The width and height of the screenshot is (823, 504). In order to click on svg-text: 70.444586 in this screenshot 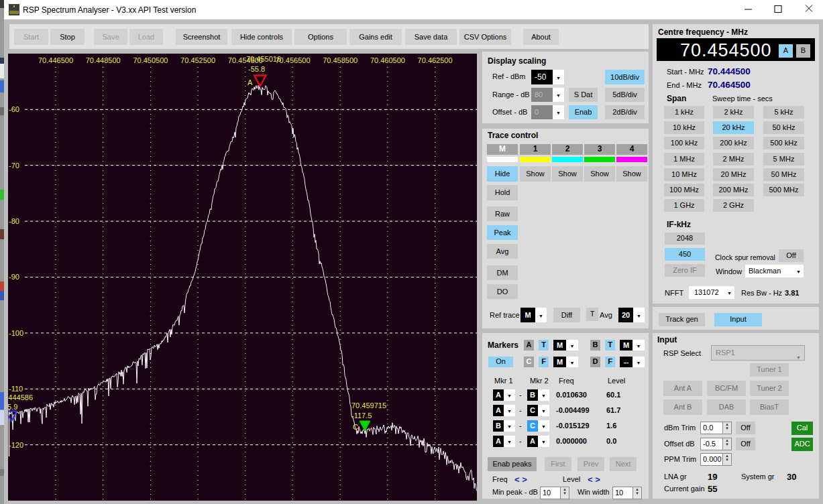, I will do `click(20, 397)`.